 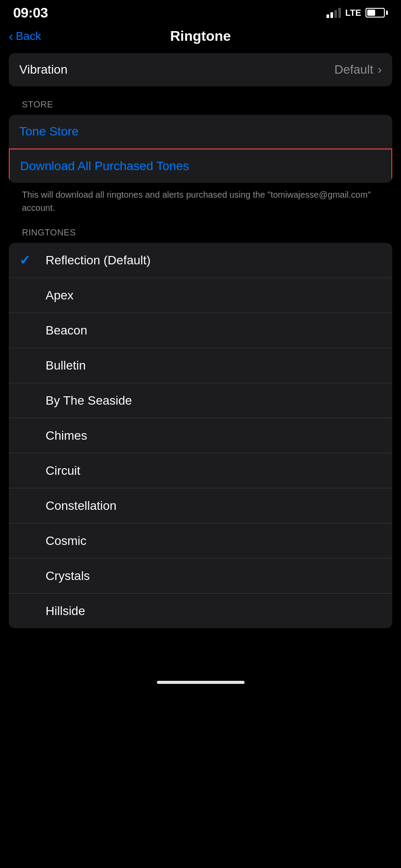 What do you see at coordinates (201, 401) in the screenshot?
I see `ringtone-by-the-seaside: ✓ By The Seaside` at bounding box center [201, 401].